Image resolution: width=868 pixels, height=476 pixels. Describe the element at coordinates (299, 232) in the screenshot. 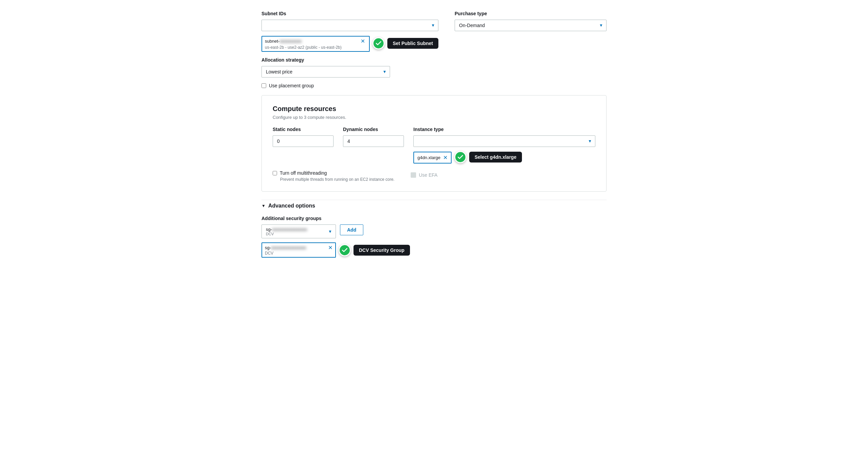

I see `sg-select-box: sg-xxxxxxxxxxxxxxxx DCV ▼` at that location.